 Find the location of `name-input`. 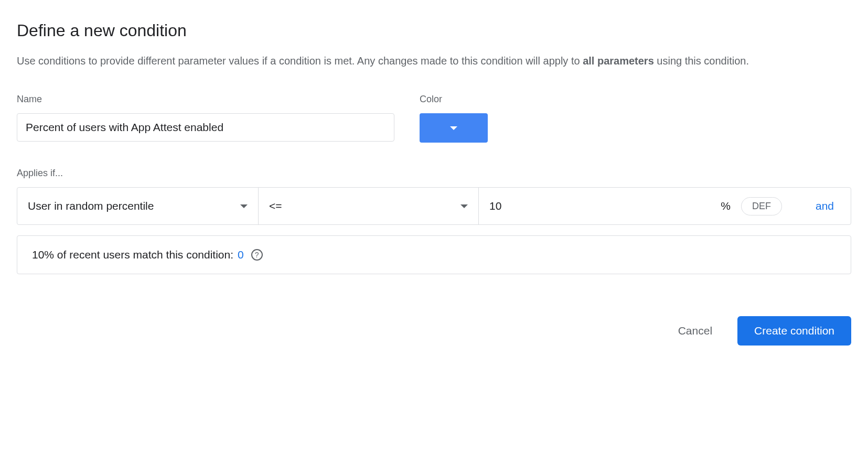

name-input is located at coordinates (206, 127).